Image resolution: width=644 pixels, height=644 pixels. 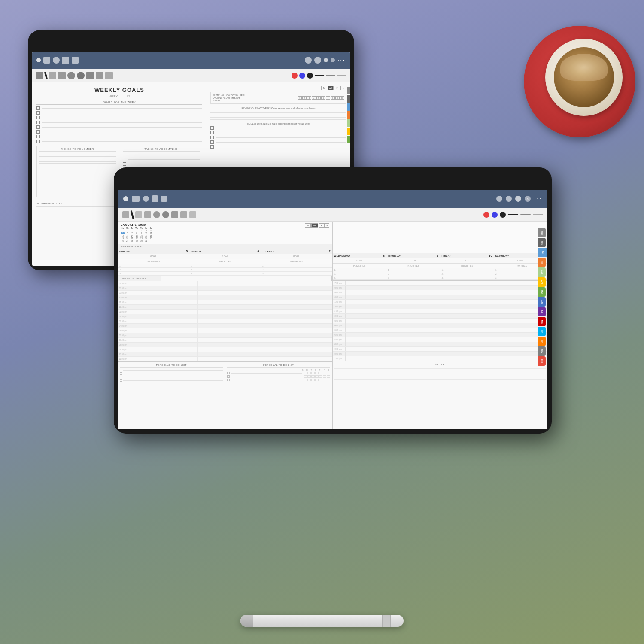 What do you see at coordinates (139, 215) in the screenshot?
I see `front-eraser-icon` at bounding box center [139, 215].